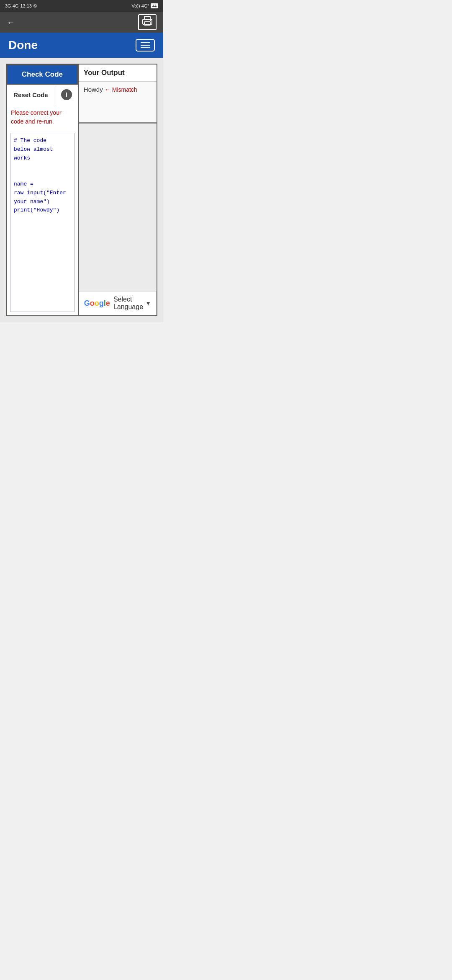 The width and height of the screenshot is (452, 980). Describe the element at coordinates (43, 190) in the screenshot. I see `left-panel: Check Code Reset Code i Please correct y…` at that location.